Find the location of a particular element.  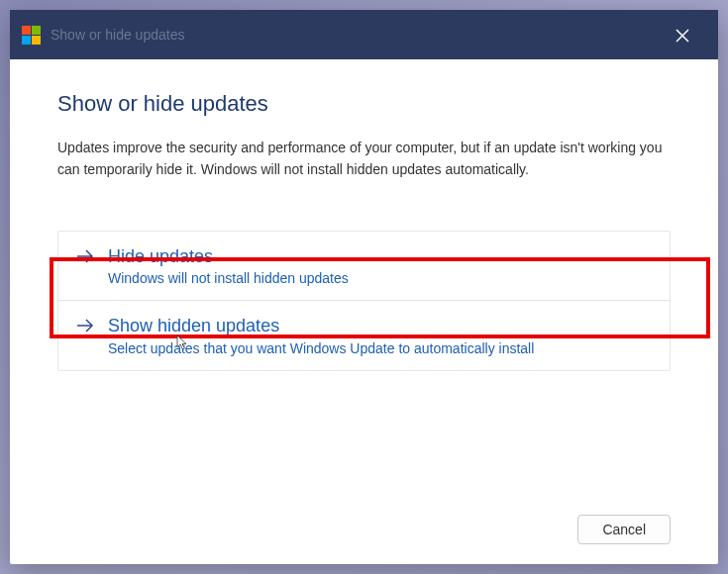

page-description: Updates improve the security and perform… is located at coordinates (364, 158).